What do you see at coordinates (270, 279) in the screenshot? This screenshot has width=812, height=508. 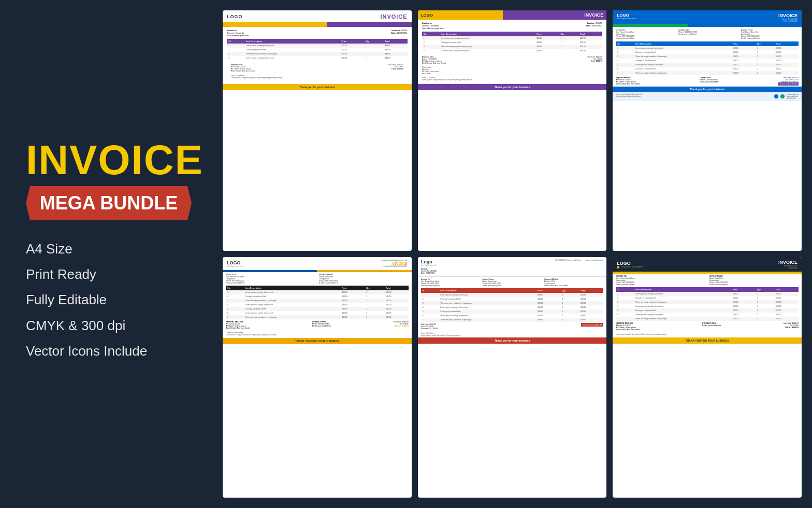 I see `inv4-invoice-to: INVOICE TO: Your Name Goes Here Designat…` at bounding box center [270, 279].